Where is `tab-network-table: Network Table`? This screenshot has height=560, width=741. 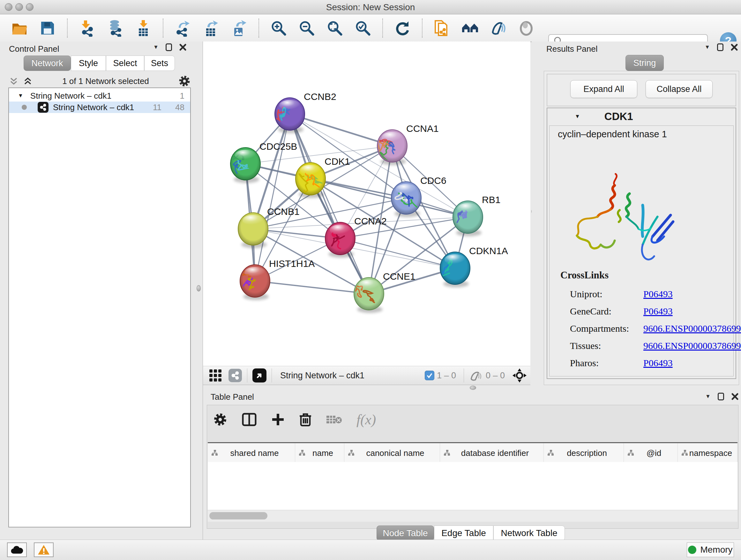
tab-network-table: Network Table is located at coordinates (529, 533).